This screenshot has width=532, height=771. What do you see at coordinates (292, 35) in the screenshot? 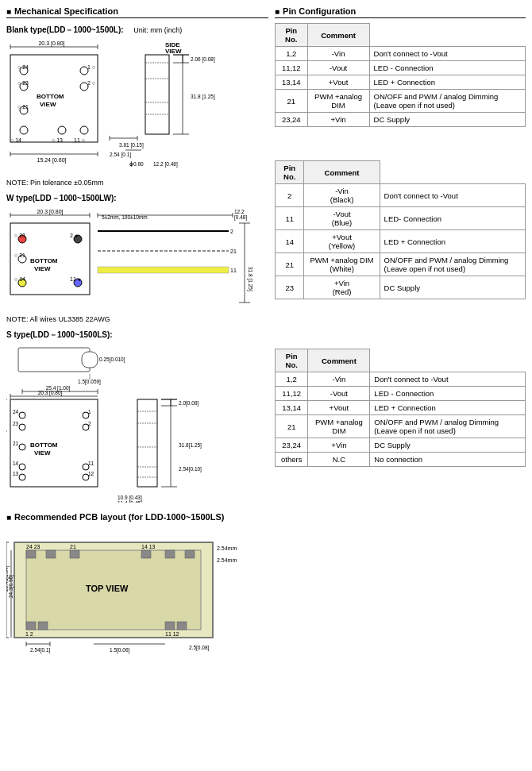
I see `pin-table-blank-header-pin: Pin No.` at bounding box center [292, 35].